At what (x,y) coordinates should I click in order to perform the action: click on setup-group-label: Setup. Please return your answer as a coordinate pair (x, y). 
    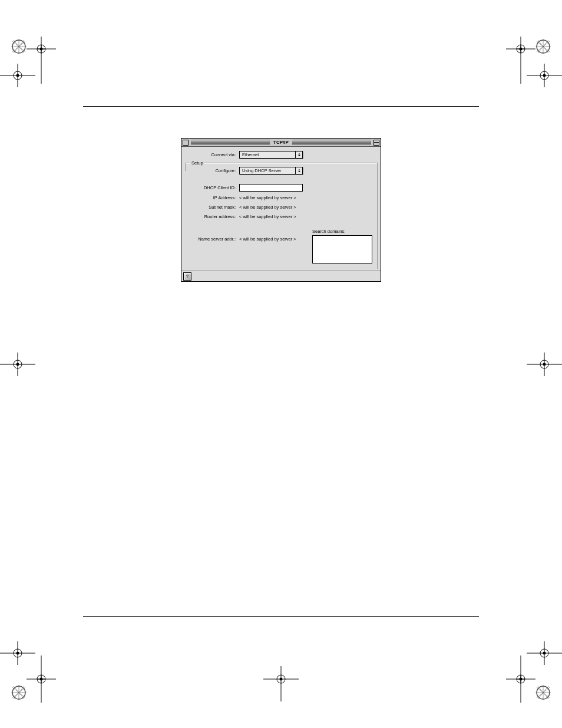
    Looking at the image, I should click on (197, 163).